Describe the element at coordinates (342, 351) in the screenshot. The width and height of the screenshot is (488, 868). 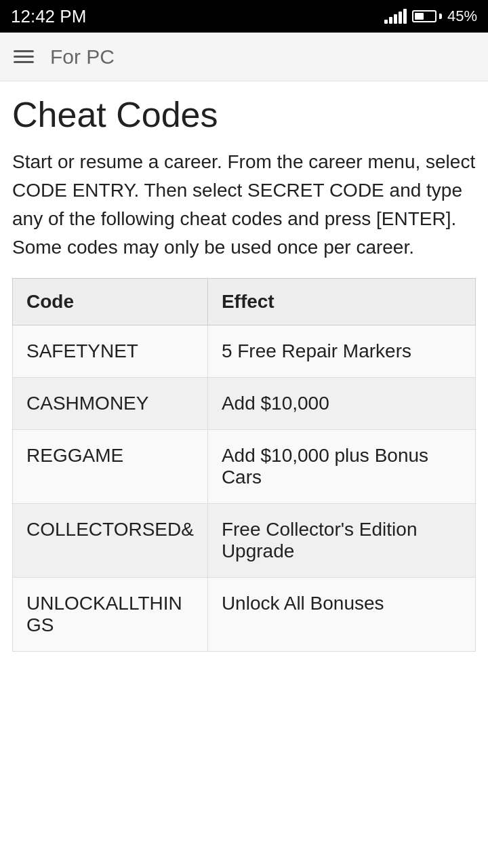
I see `table-cell-effect: 5 Free Repair Markers` at that location.